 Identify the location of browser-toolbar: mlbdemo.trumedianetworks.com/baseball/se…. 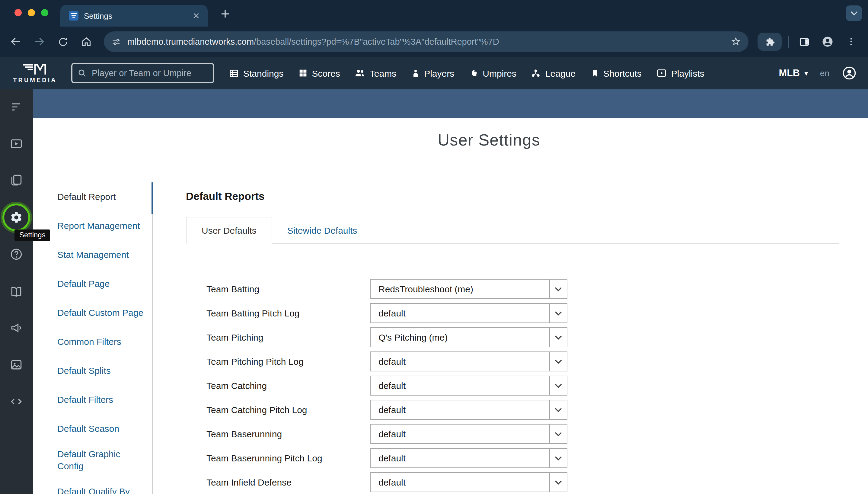
(434, 41).